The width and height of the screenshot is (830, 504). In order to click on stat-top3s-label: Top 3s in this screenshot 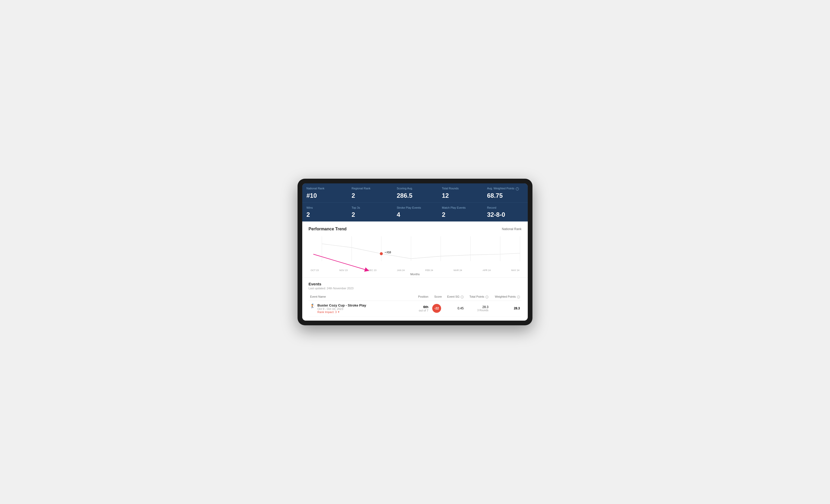, I will do `click(370, 207)`.